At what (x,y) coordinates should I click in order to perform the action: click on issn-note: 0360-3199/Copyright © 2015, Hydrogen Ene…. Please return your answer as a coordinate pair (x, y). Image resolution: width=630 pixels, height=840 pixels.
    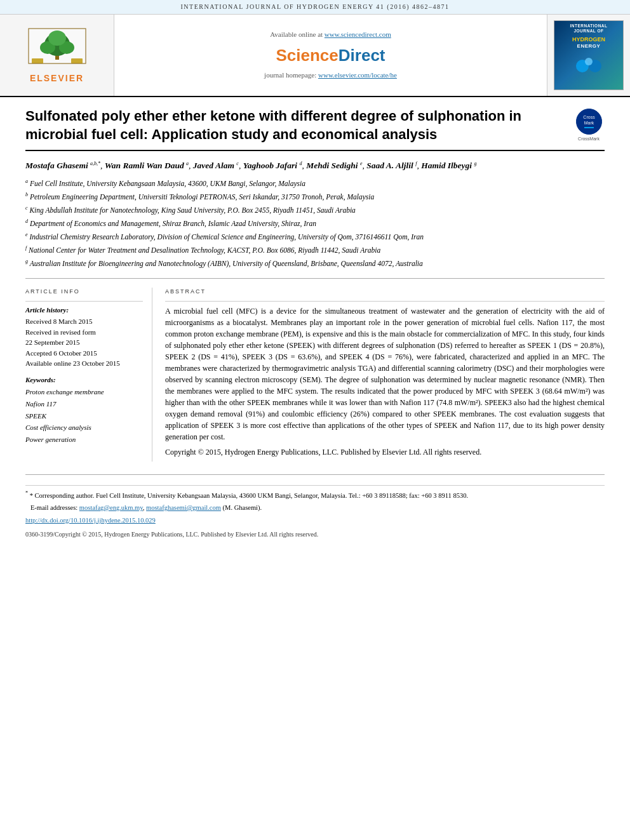
    Looking at the image, I should click on (315, 535).